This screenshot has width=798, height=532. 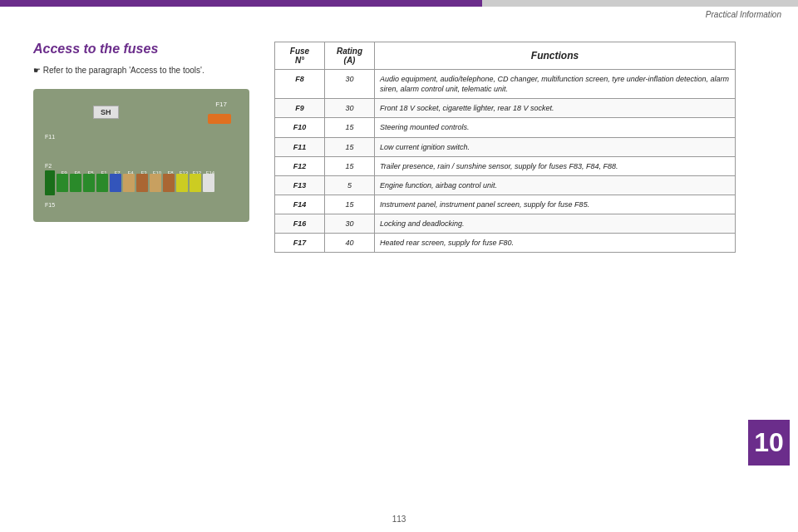 I want to click on fuse-f12-block, so click(x=195, y=183).